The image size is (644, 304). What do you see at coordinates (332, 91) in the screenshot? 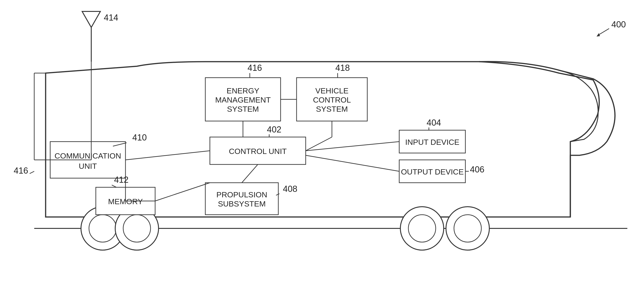
I see `vcs-label-1: VEHICLE` at bounding box center [332, 91].